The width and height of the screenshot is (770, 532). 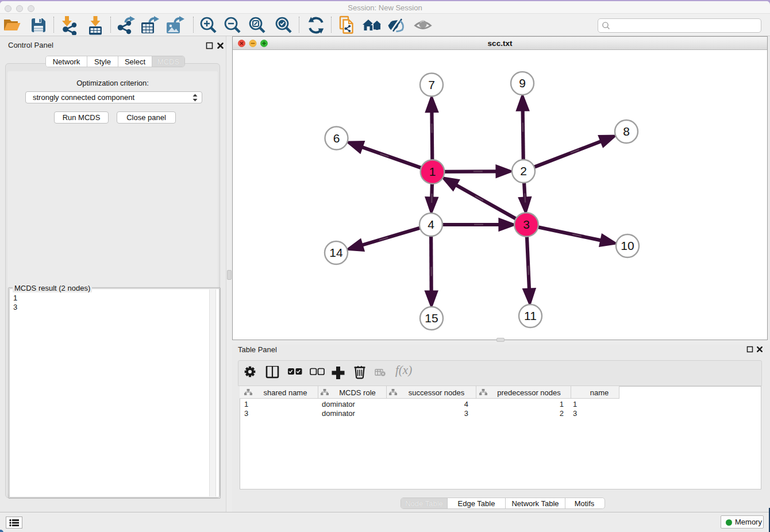 What do you see at coordinates (336, 253) in the screenshot?
I see `svg-text: 14` at bounding box center [336, 253].